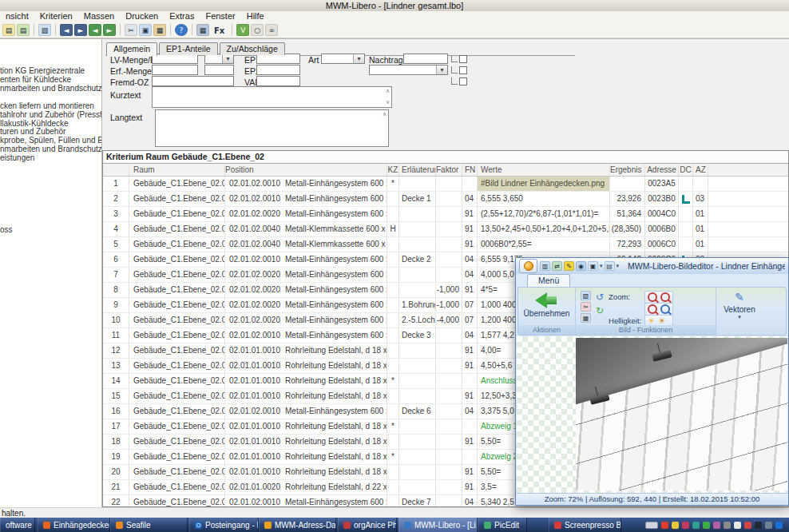 This screenshot has width=789, height=532. I want to click on taskbar-button-screenpresso-bild: Screenpresso Bild..., so click(585, 525).